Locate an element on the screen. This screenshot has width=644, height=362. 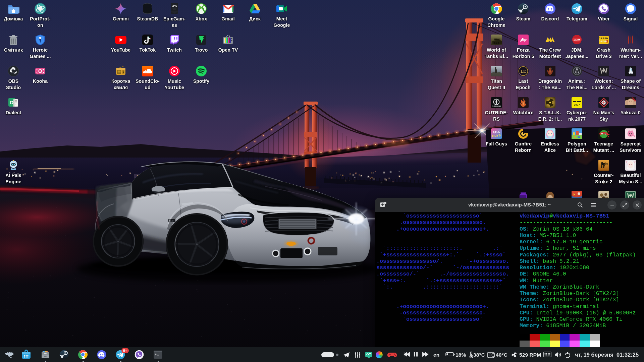
svg-text: 3 is located at coordinates (607, 41).